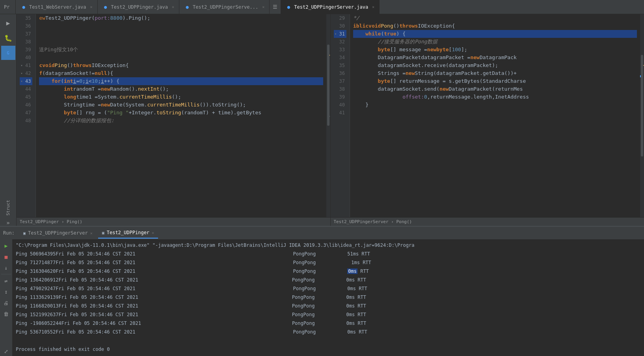 This screenshot has height=356, width=644. What do you see at coordinates (6, 246) in the screenshot?
I see `play-button: ▶` at bounding box center [6, 246].